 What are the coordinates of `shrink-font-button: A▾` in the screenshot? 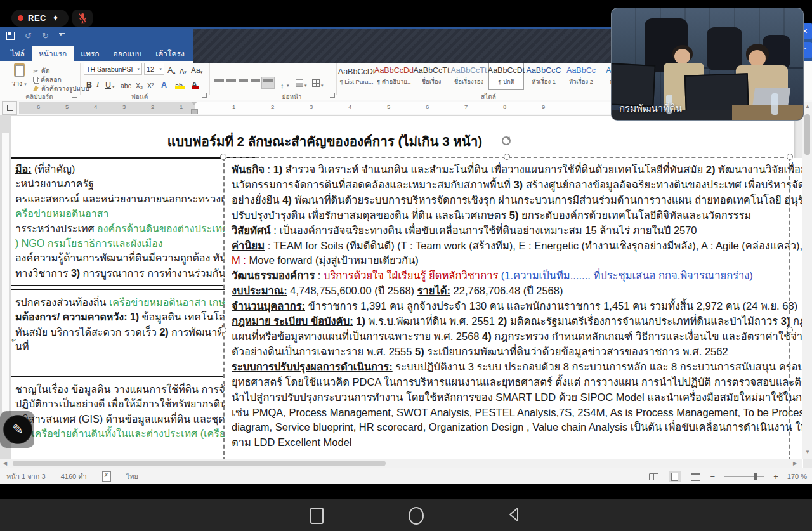 It's located at (183, 69).